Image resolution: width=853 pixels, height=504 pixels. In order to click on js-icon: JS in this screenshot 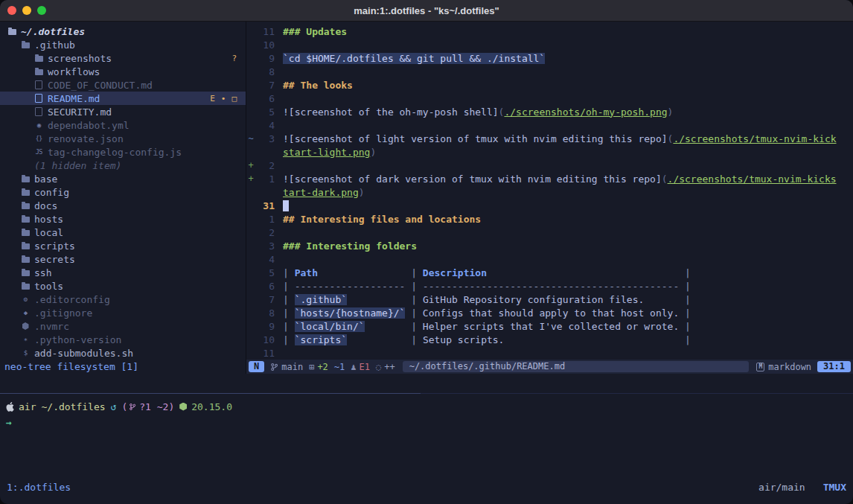, I will do `click(39, 152)`.